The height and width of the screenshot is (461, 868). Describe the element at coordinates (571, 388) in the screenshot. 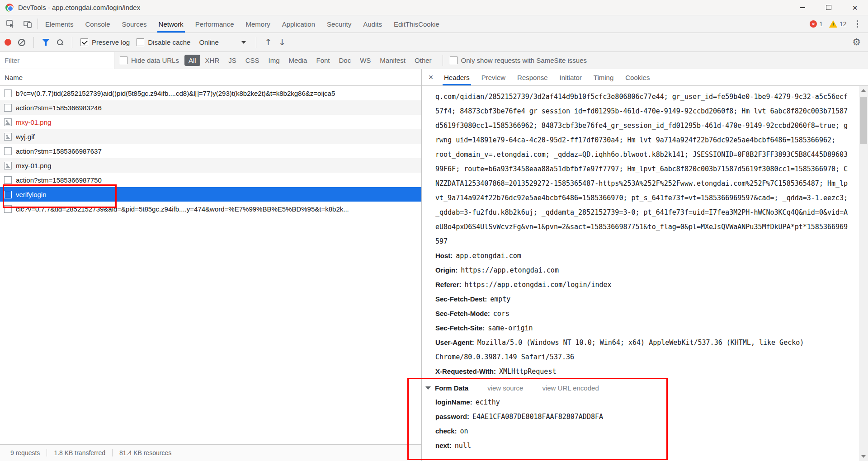

I see `view-url-encoded-link: view URL encoded` at that location.